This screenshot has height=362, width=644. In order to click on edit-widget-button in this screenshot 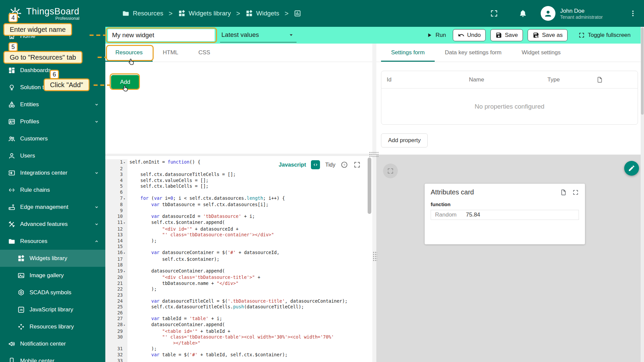, I will do `click(632, 168)`.